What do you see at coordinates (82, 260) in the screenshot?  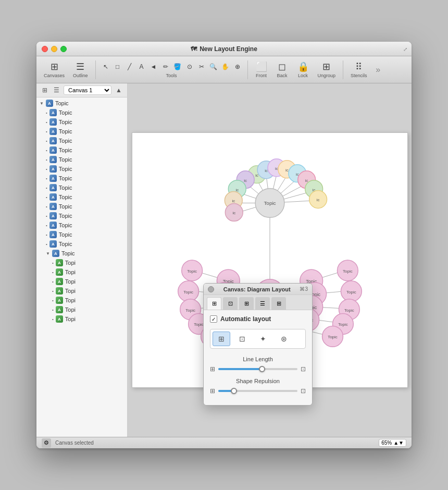 I see `sidebar: ⊞ ☰ Canvas 1 ▲ ▼ A Topic • A Topic` at bounding box center [82, 260].